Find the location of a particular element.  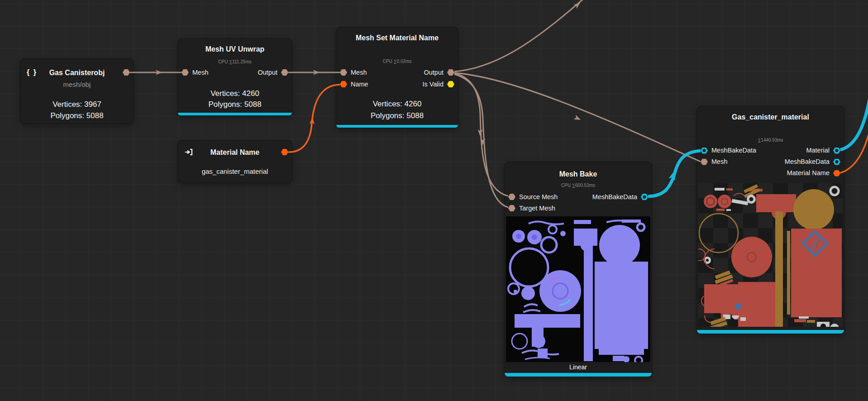

node-title: Mesh Bake is located at coordinates (578, 174).